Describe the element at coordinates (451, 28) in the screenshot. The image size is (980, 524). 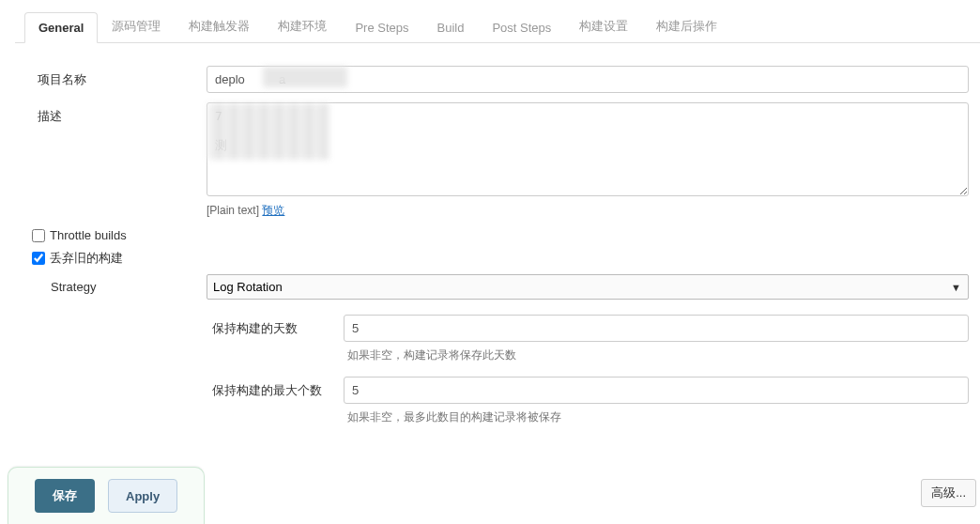
I see `tab-build: Build` at that location.